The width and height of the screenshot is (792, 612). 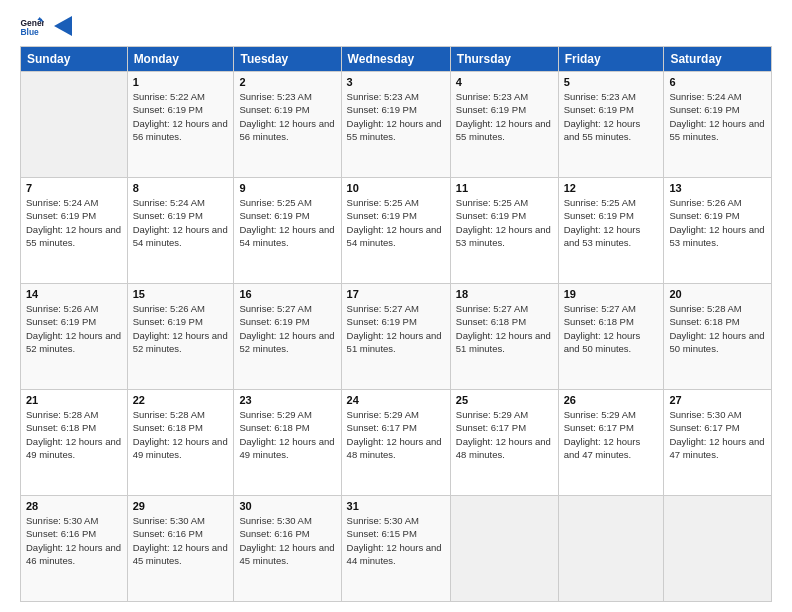 What do you see at coordinates (396, 82) in the screenshot?
I see `day-number: 3` at bounding box center [396, 82].